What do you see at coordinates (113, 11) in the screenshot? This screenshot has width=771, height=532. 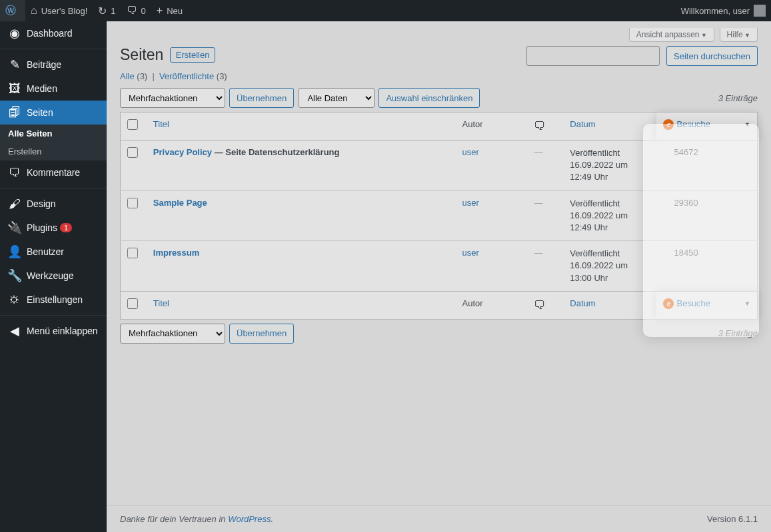 I see `updates-count: 1` at bounding box center [113, 11].